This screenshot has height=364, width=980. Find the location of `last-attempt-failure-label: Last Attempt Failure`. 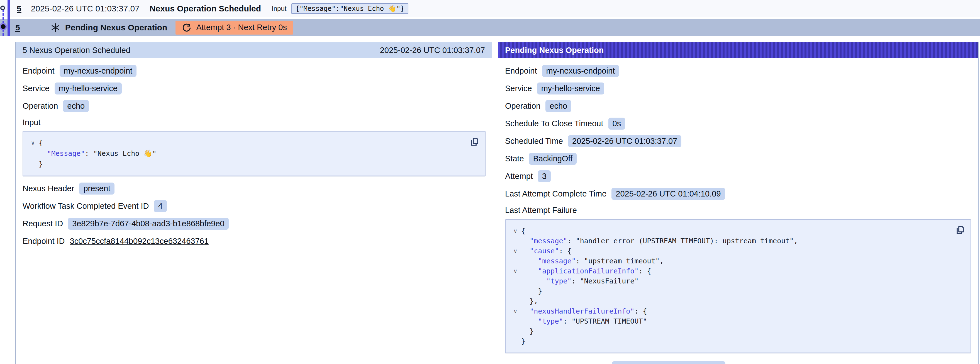

last-attempt-failure-label: Last Attempt Failure is located at coordinates (742, 210).